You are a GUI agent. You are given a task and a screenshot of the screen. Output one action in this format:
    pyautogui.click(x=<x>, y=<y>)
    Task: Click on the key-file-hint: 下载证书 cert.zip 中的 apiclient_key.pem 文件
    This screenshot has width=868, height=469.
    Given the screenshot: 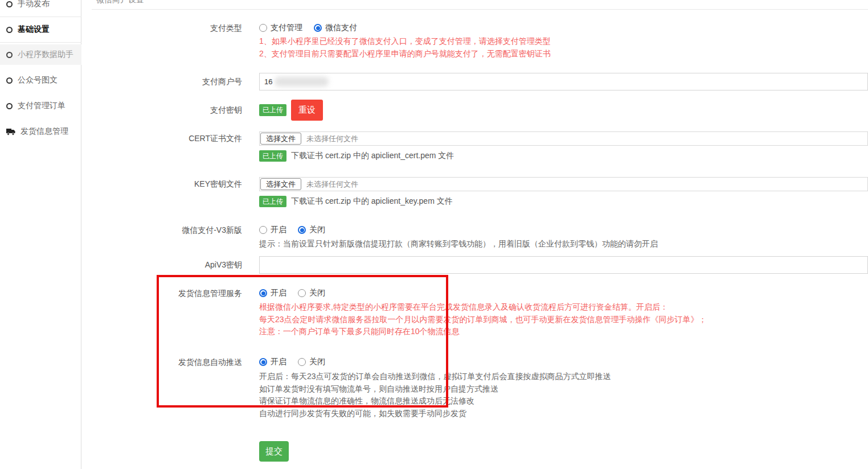 What is the action you would take?
    pyautogui.click(x=372, y=201)
    